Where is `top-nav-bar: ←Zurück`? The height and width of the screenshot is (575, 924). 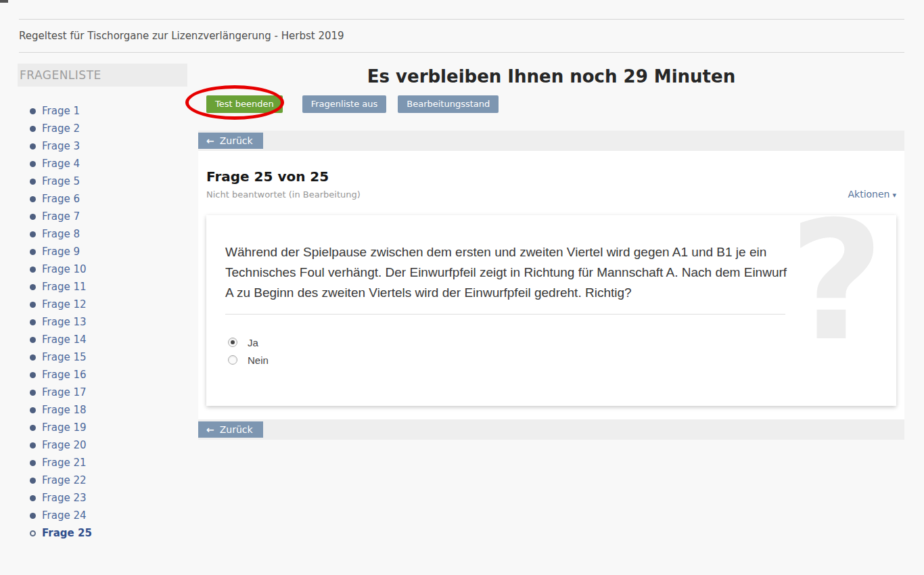 top-nav-bar: ←Zurück is located at coordinates (551, 141).